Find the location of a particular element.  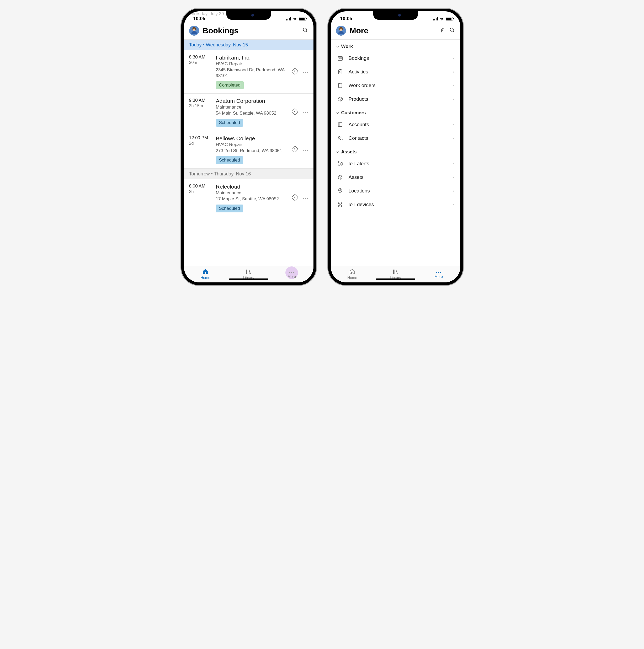

menu-products: Products › is located at coordinates (396, 99).